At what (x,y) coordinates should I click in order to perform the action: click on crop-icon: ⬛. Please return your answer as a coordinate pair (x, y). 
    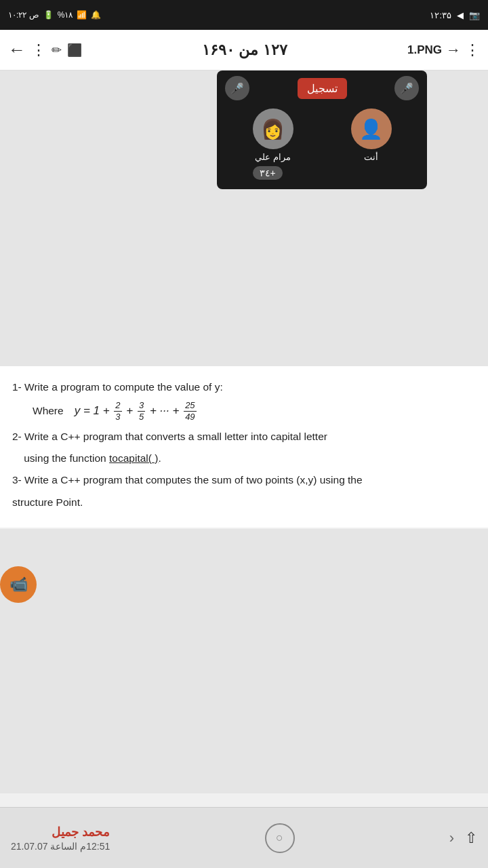
    Looking at the image, I should click on (75, 50).